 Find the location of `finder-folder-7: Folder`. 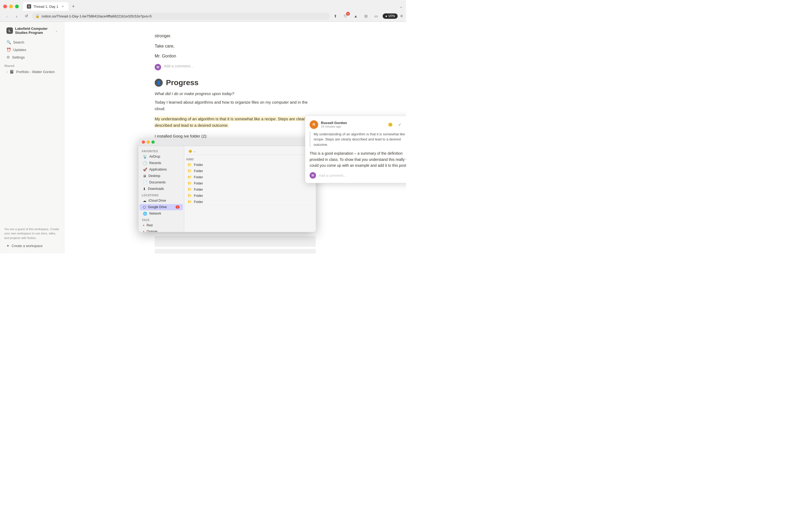

finder-folder-7: Folder is located at coordinates (198, 202).